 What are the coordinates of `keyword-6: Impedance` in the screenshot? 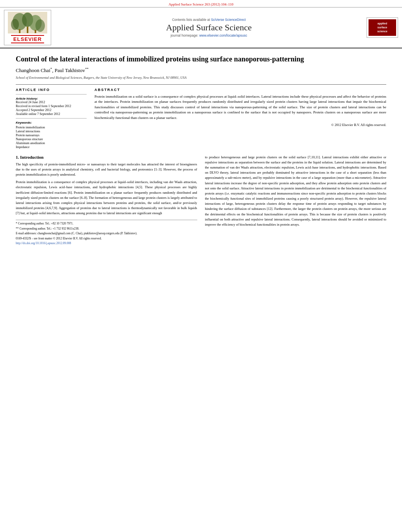 It's located at (51, 147).